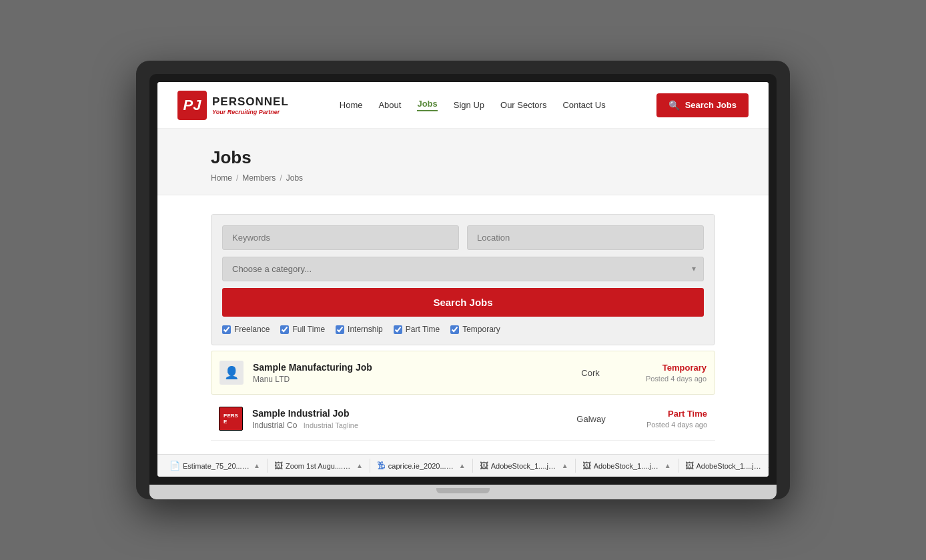 The height and width of the screenshot is (560, 926). I want to click on jpeg2-icon: 🖼, so click(587, 465).